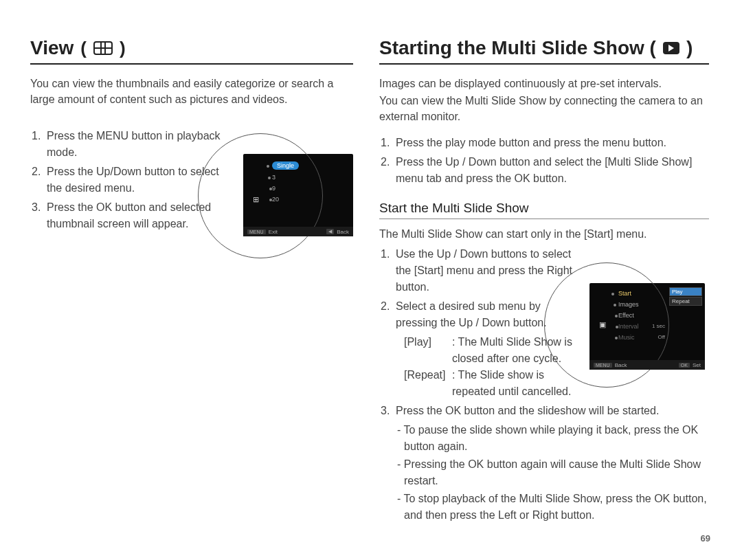 Image resolution: width=742 pixels, height=560 pixels. What do you see at coordinates (684, 366) in the screenshot?
I see `s2-ok-tag: OK` at bounding box center [684, 366].